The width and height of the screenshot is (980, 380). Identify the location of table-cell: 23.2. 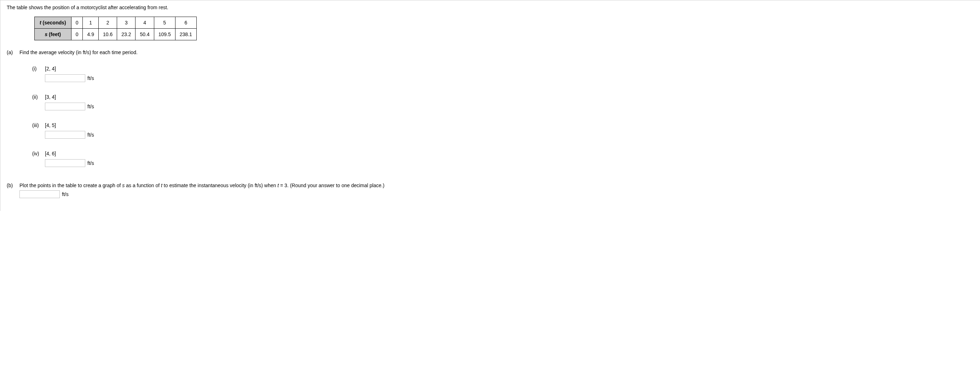
(126, 34).